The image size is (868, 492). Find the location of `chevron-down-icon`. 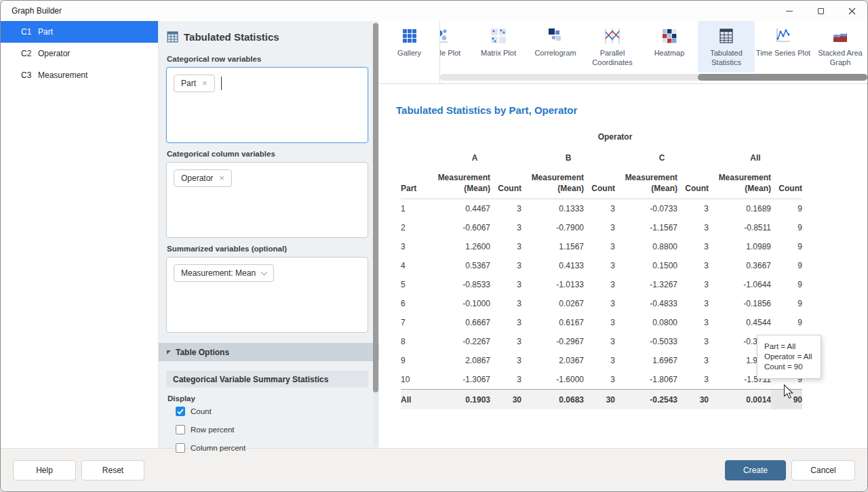

chevron-down-icon is located at coordinates (264, 272).